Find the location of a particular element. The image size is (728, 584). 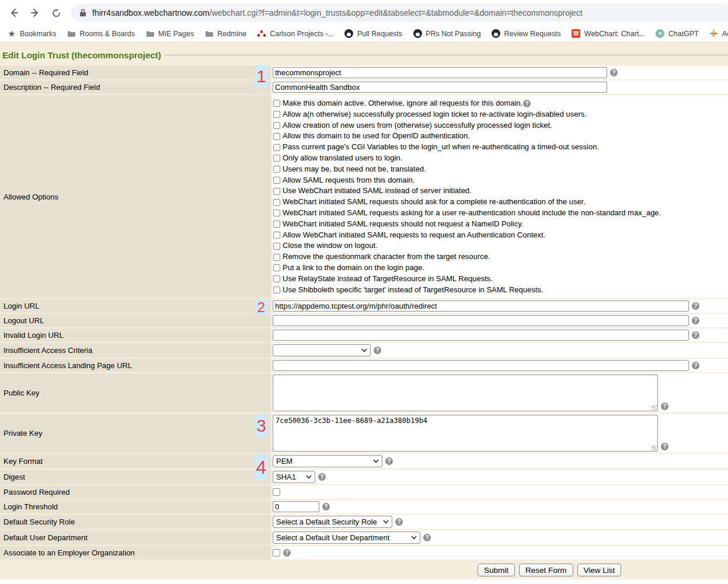

private-key-textarea: 7ce50036-3c3b-11ee-8689-a21a380b19b4 is located at coordinates (465, 433).